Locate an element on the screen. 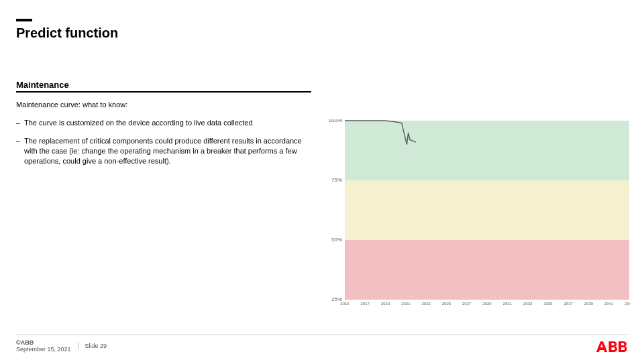 This screenshot has width=644, height=362. footer-rule is located at coordinates (322, 335).